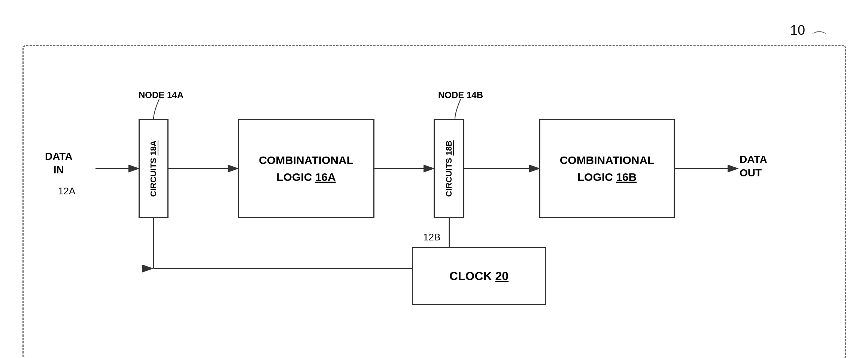 The width and height of the screenshot is (868, 358). I want to click on data-out-line1: DATA, so click(753, 160).